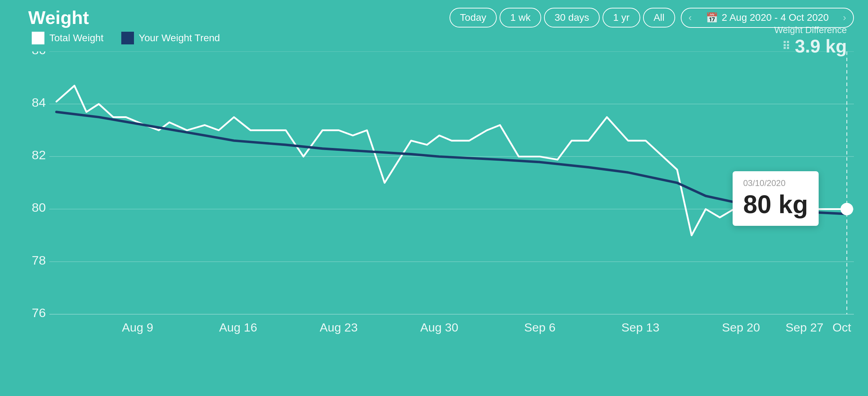 This screenshot has height=396, width=868. I want to click on page-title: Weight, so click(59, 18).